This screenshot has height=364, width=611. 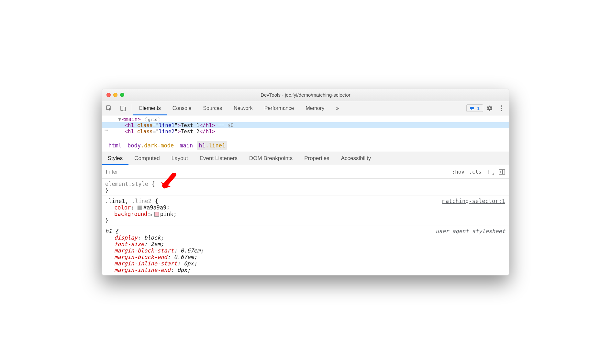 What do you see at coordinates (306, 257) in the screenshot?
I see `declaration: margin-block-end: 0.67em;` at bounding box center [306, 257].